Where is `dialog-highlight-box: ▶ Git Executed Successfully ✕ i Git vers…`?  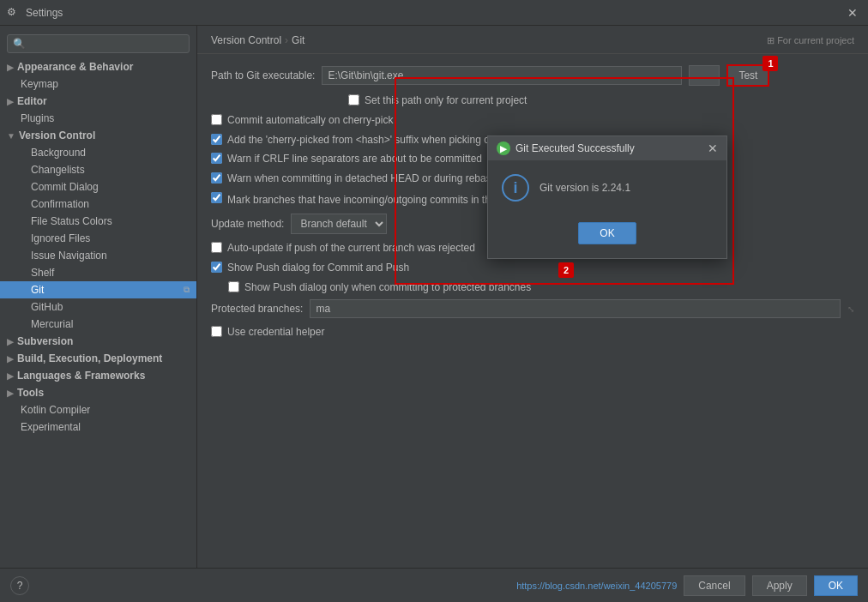 dialog-highlight-box: ▶ Git Executed Successfully ✕ i Git vers… is located at coordinates (564, 181).